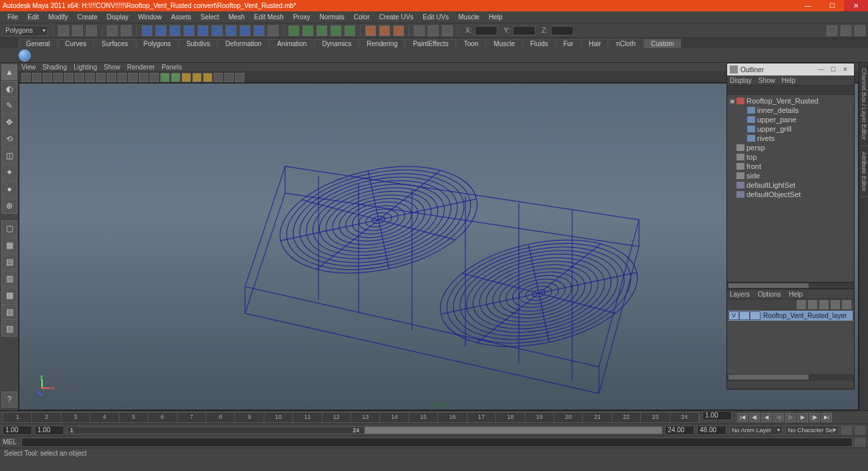  Describe the element at coordinates (9, 156) in the screenshot. I see `scale-tool: ◫` at that location.